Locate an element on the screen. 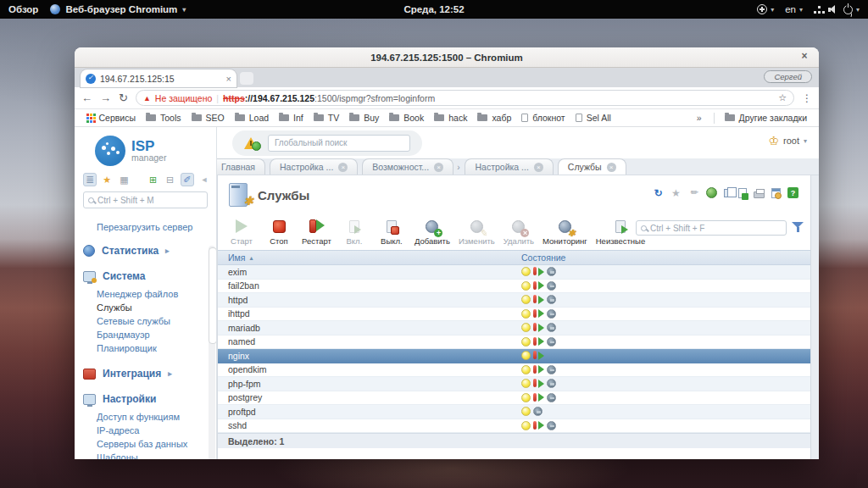  refresh-icon: ↻ is located at coordinates (658, 193).